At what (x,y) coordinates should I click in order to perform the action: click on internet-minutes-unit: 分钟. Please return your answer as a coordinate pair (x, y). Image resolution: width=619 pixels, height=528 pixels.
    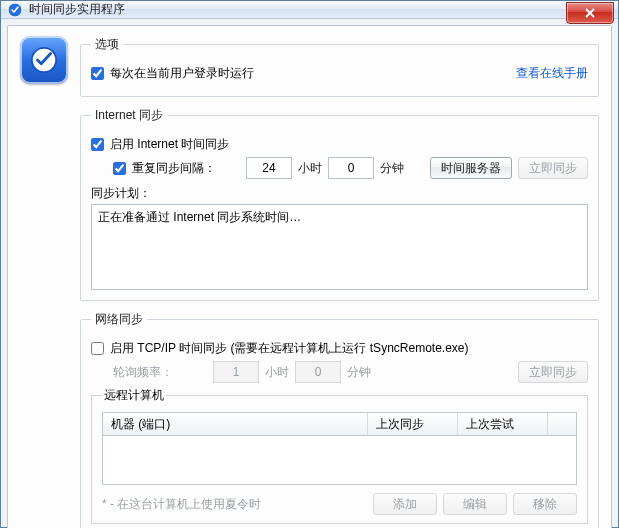
    Looking at the image, I should click on (392, 168).